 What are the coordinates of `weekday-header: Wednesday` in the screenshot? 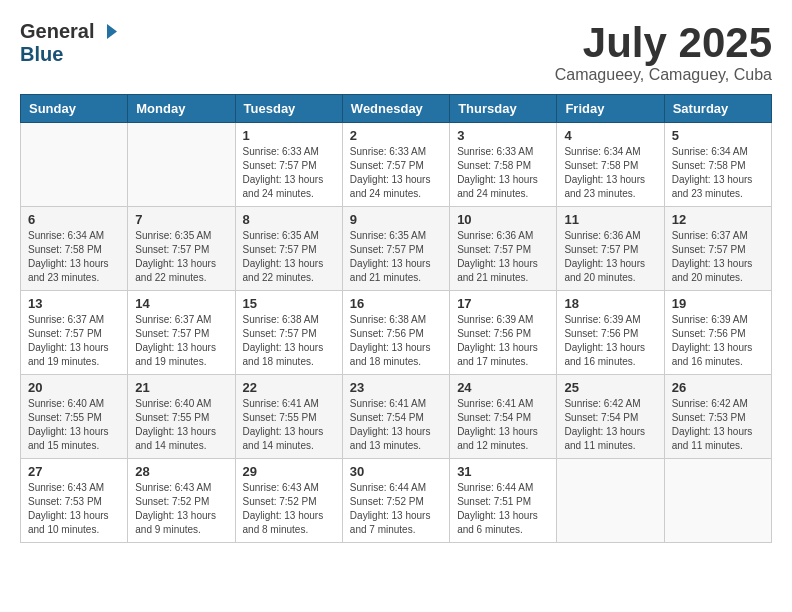 It's located at (396, 109).